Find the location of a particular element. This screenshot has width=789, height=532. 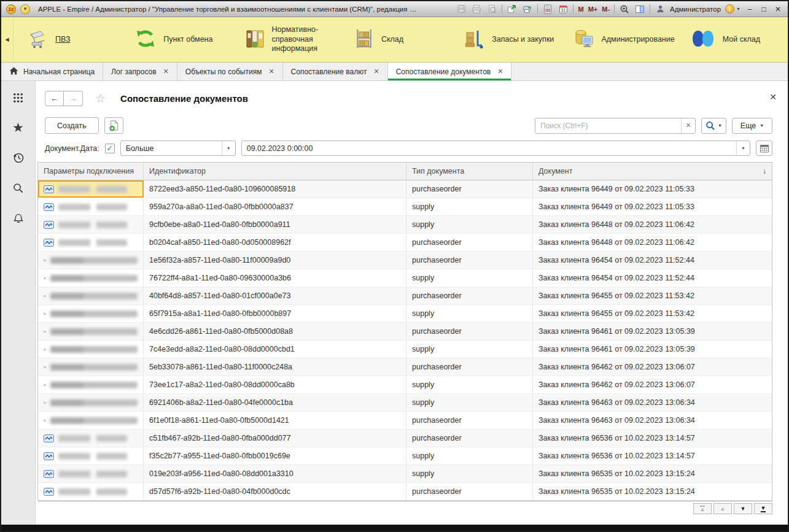

get-link-icon is located at coordinates (527, 9).